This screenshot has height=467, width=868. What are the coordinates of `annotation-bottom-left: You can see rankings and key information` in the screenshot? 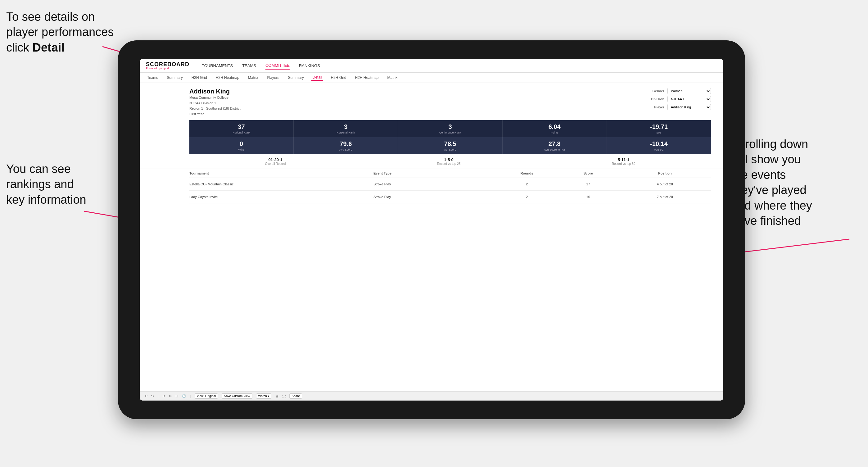 It's located at (68, 185).